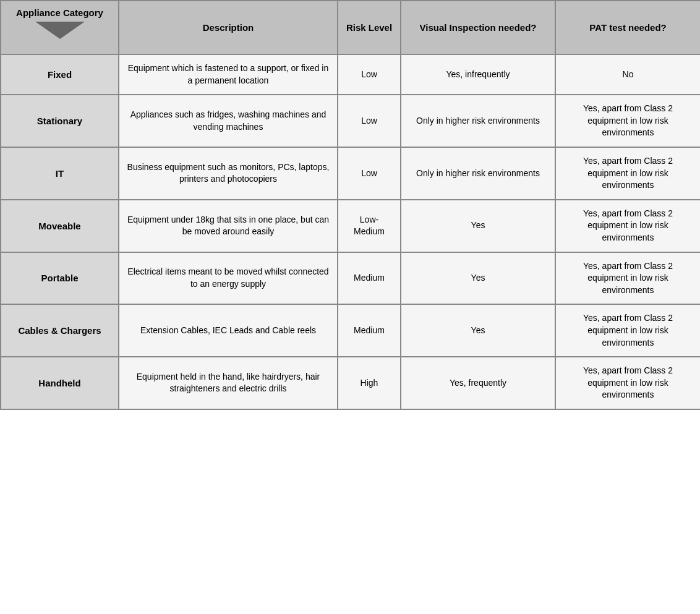  Describe the element at coordinates (59, 226) in the screenshot. I see `category-cell: Moveable` at that location.